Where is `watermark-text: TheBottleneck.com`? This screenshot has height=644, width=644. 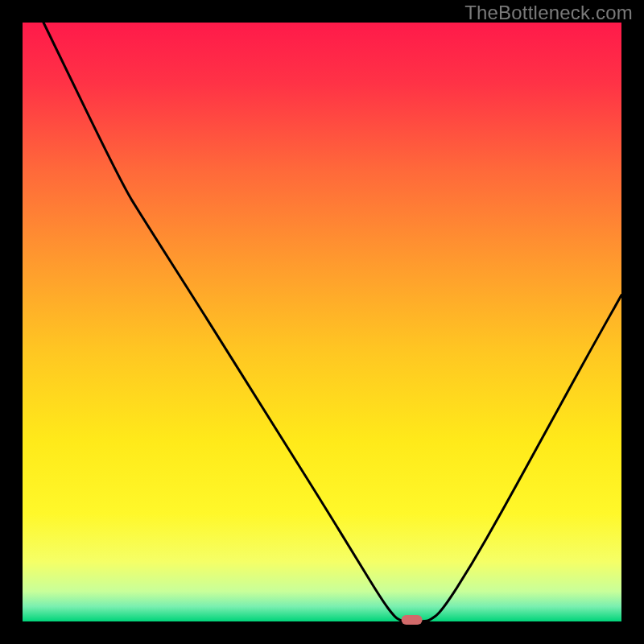
watermark-text: TheBottleneck.com is located at coordinates (549, 13).